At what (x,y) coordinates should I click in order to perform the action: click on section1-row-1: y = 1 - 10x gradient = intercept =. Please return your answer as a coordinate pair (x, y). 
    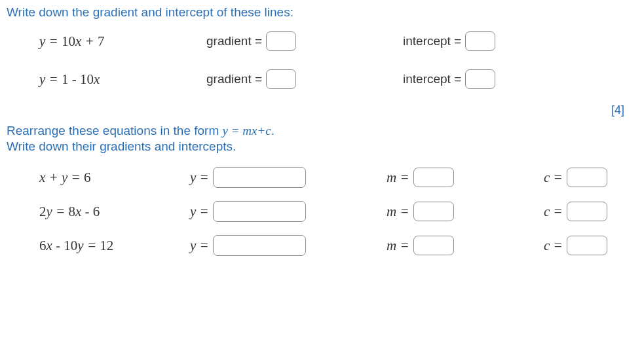
    Looking at the image, I should click on (322, 79).